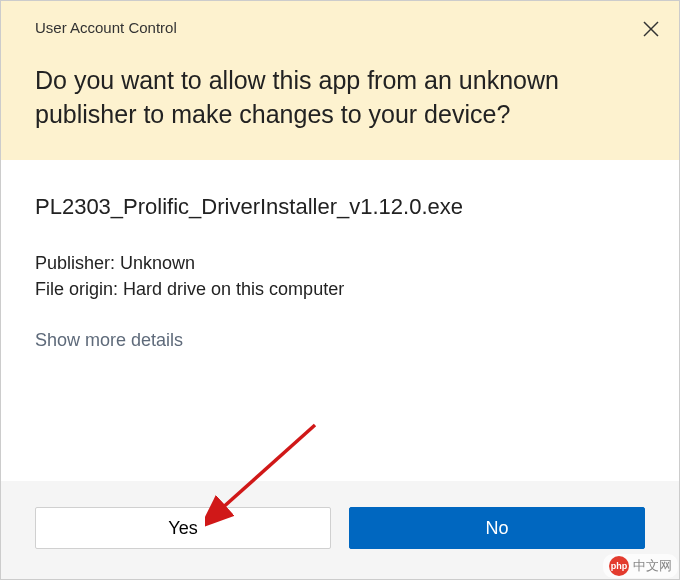  What do you see at coordinates (652, 566) in the screenshot?
I see `watermark-text: 中文网` at bounding box center [652, 566].